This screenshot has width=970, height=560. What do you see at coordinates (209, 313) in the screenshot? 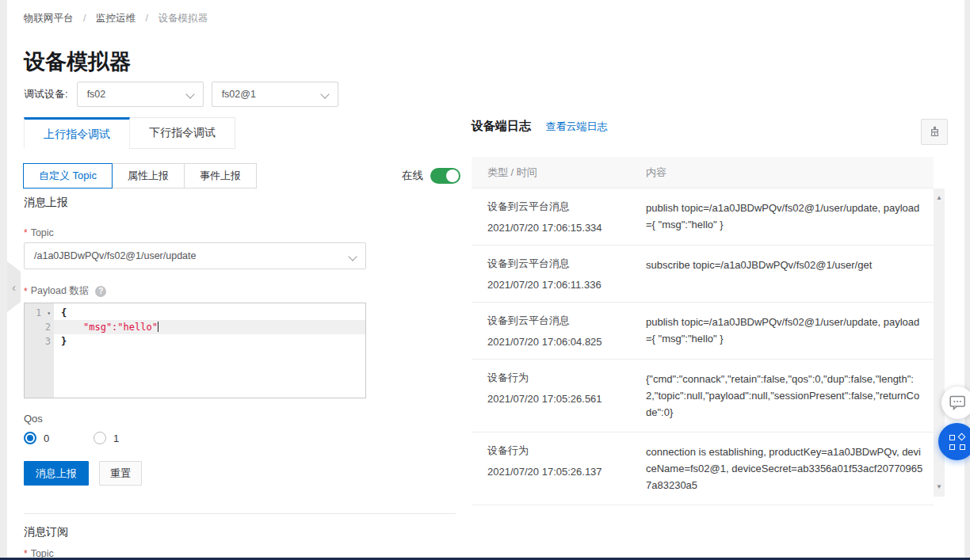
I see `editor-code-line: {` at bounding box center [209, 313].